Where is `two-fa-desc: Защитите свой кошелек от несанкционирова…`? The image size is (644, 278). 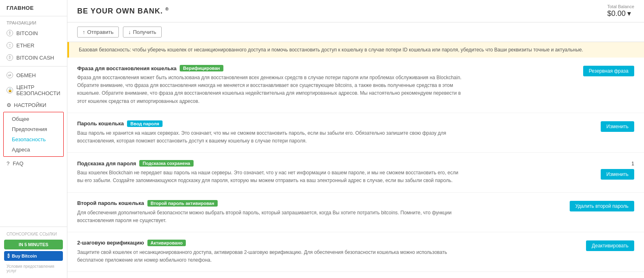 two-fa-desc: Защитите свой кошелек от несанкционирова… is located at coordinates (271, 256).